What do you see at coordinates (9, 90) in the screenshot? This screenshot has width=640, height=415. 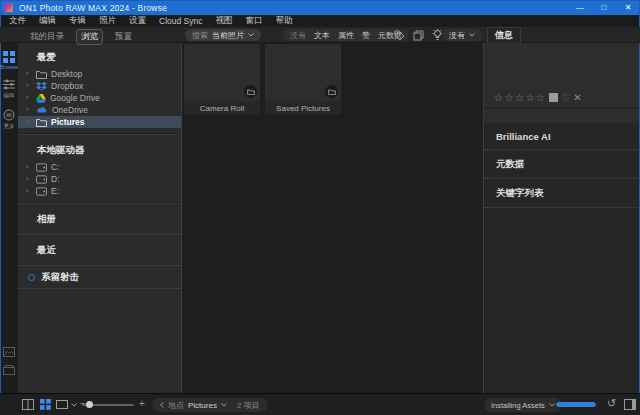 I see `module-edit: 编辑` at bounding box center [9, 90].